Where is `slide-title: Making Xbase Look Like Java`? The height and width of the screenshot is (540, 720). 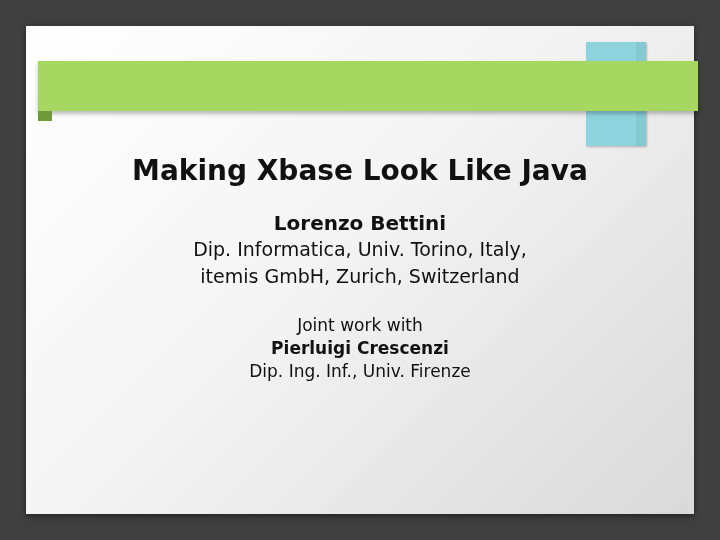 slide-title: Making Xbase Look Like Java is located at coordinates (360, 170).